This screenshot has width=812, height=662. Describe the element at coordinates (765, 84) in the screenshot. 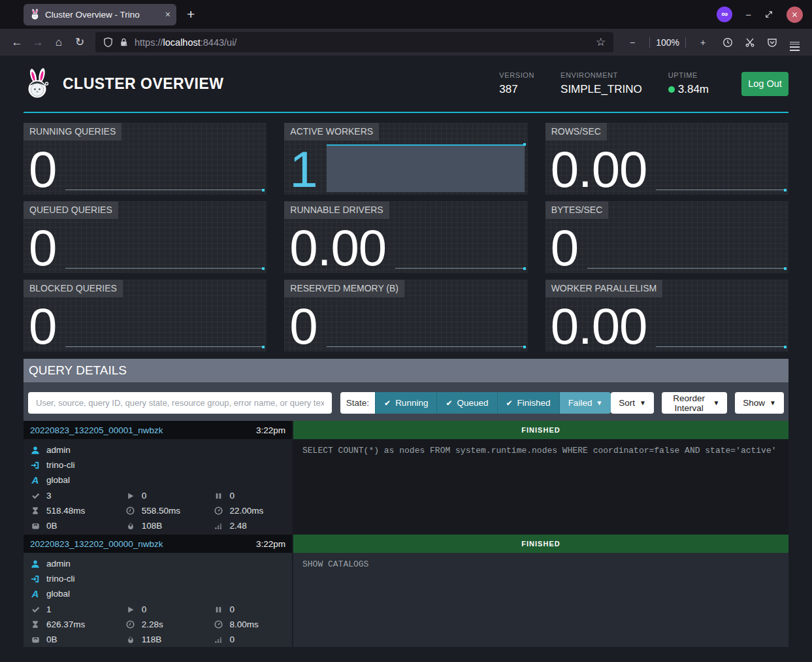

I see `logout-button: Log Out` at that location.